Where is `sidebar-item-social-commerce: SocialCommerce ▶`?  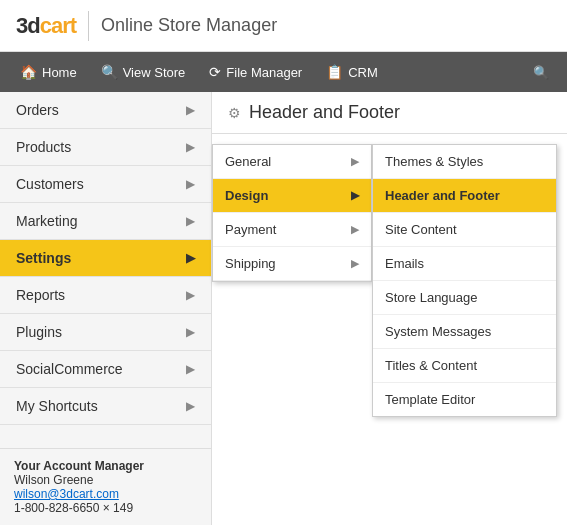
sidebar-item-social-commerce: SocialCommerce ▶ is located at coordinates (106, 370).